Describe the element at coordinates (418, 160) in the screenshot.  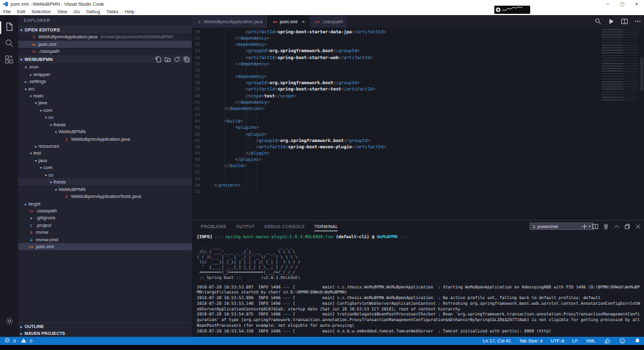
I see `code-line: 50 </plugins>` at that location.